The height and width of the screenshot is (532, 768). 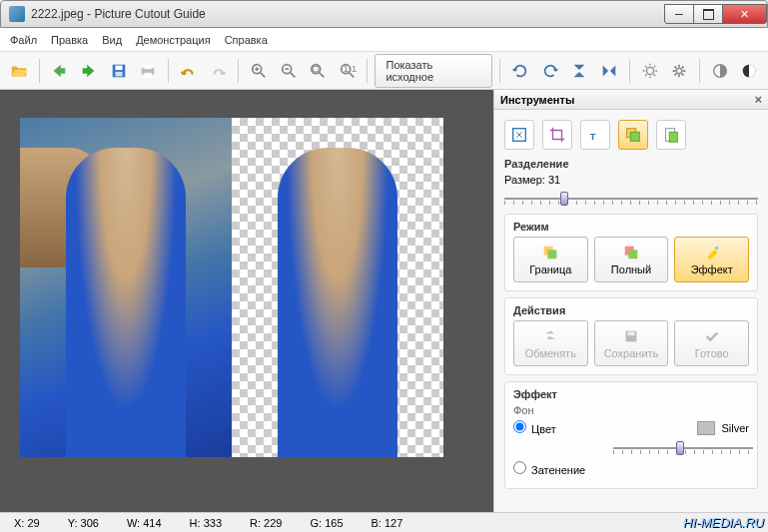 I want to click on print-button, so click(x=148, y=71).